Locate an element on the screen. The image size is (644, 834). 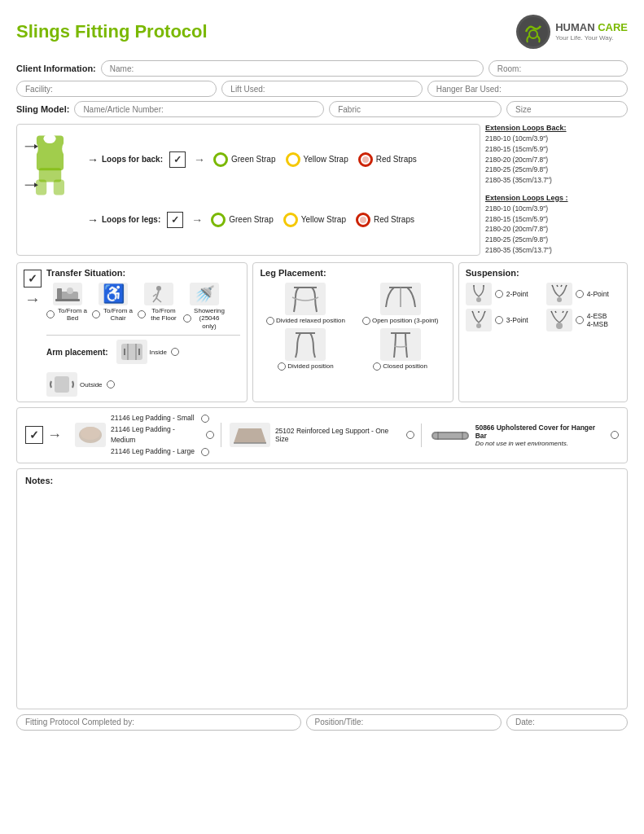
transfer-section: ✓ → Transfer Situation: is located at coordinates (132, 332).